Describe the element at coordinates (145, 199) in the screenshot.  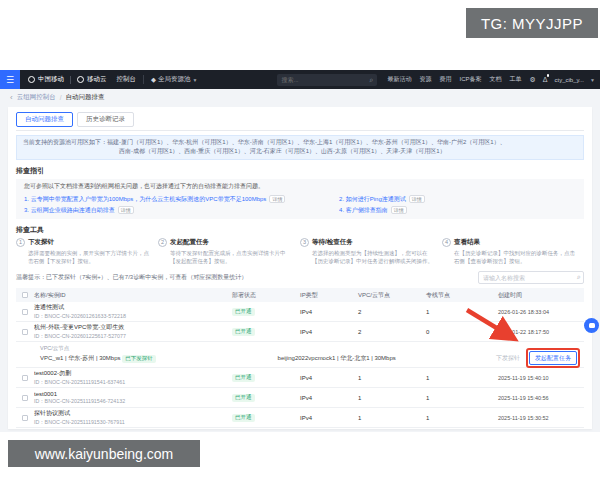
I see `guidance-link-1-text: 1. 云专网中带宽配置入户带宽为100Mbps，为什么云主机实际测速的VPC带宽…` at that location.